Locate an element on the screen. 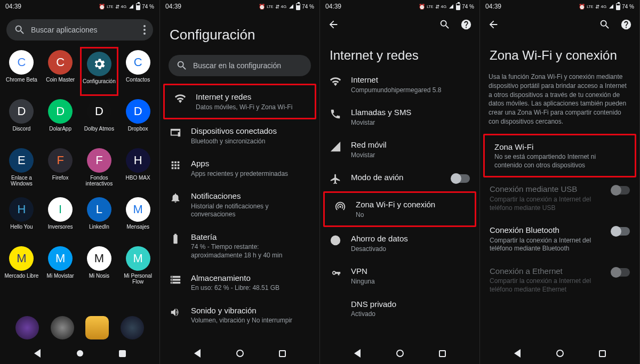  app-mi-nosis: MMi Nosis is located at coordinates (99, 268).